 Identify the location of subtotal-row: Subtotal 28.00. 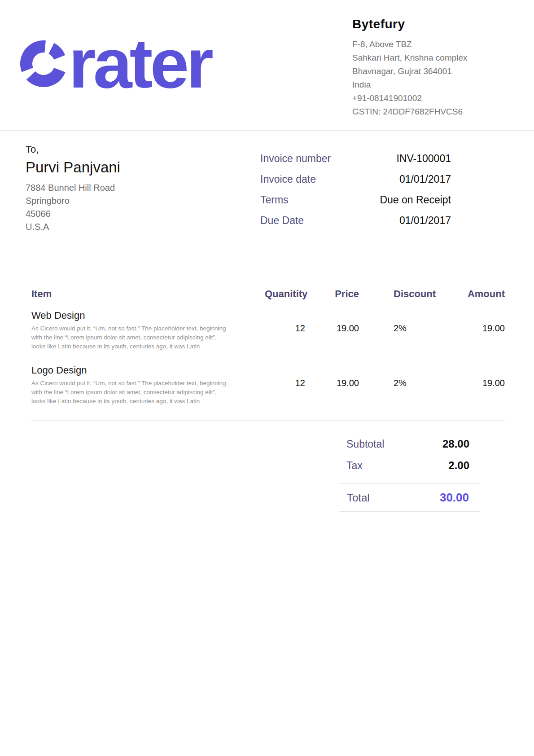
(409, 444).